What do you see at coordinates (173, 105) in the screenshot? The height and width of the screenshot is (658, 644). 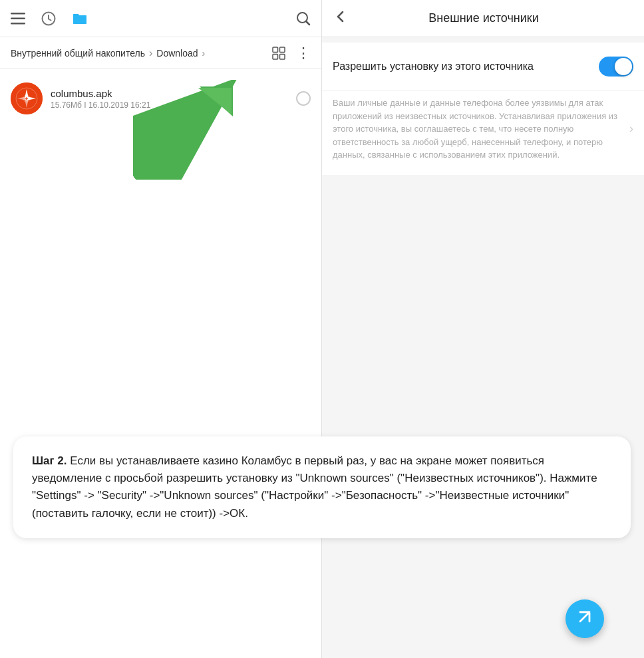 I see `file-meta: 15.76Мб I 16.10.2019 16:21` at bounding box center [173, 105].